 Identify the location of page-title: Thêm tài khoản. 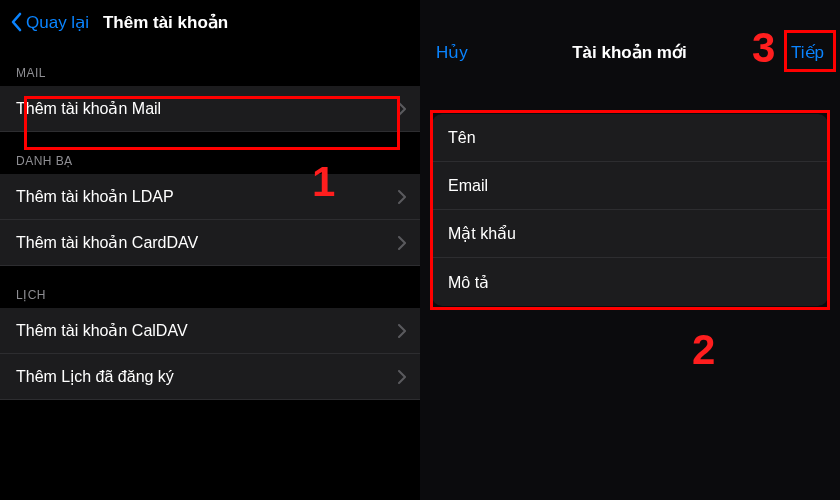
(166, 22).